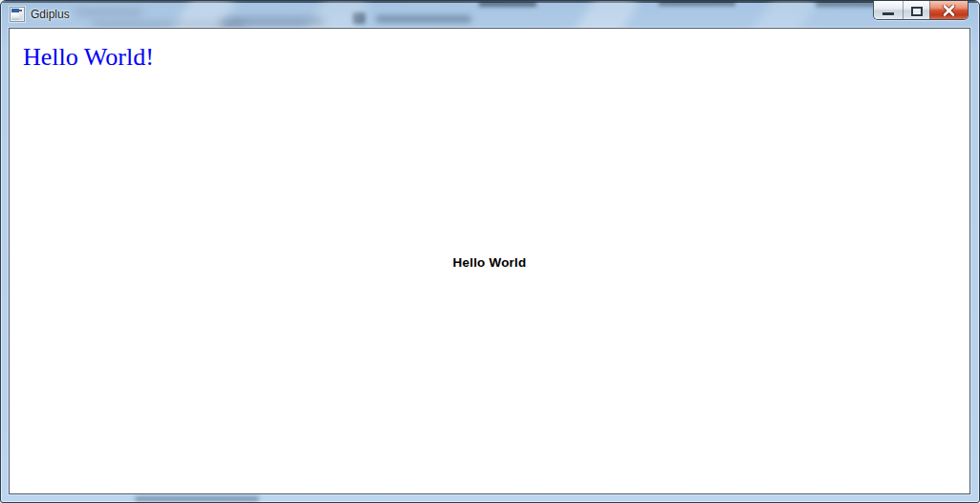 The image size is (980, 503). What do you see at coordinates (888, 10) in the screenshot?
I see `minimize-button` at bounding box center [888, 10].